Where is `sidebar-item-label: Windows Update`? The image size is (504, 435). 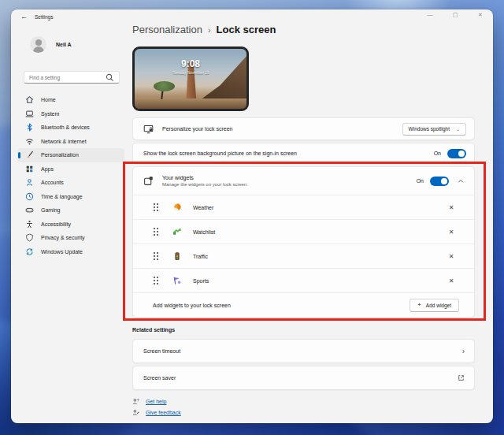
sidebar-item-label: Windows Update is located at coordinates (61, 252).